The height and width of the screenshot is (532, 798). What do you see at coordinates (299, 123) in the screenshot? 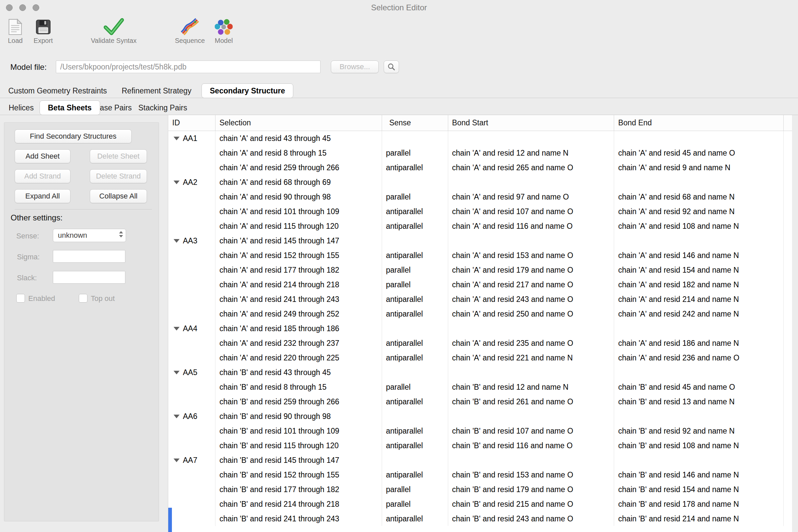
I see `column-header-selection: Selection` at bounding box center [299, 123].